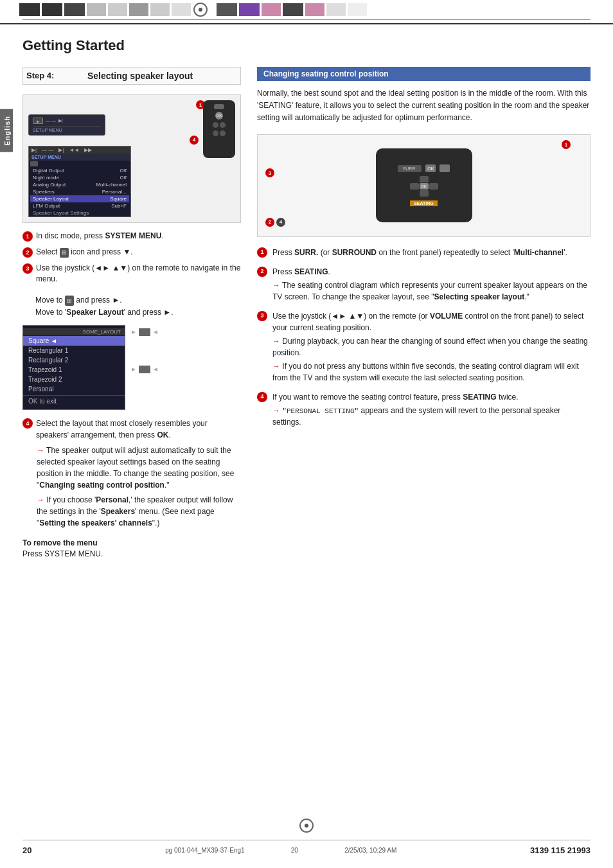 The height and width of the screenshot is (868, 613). I want to click on right-step-2-sub: → The seating control diagram which repr…, so click(432, 291).